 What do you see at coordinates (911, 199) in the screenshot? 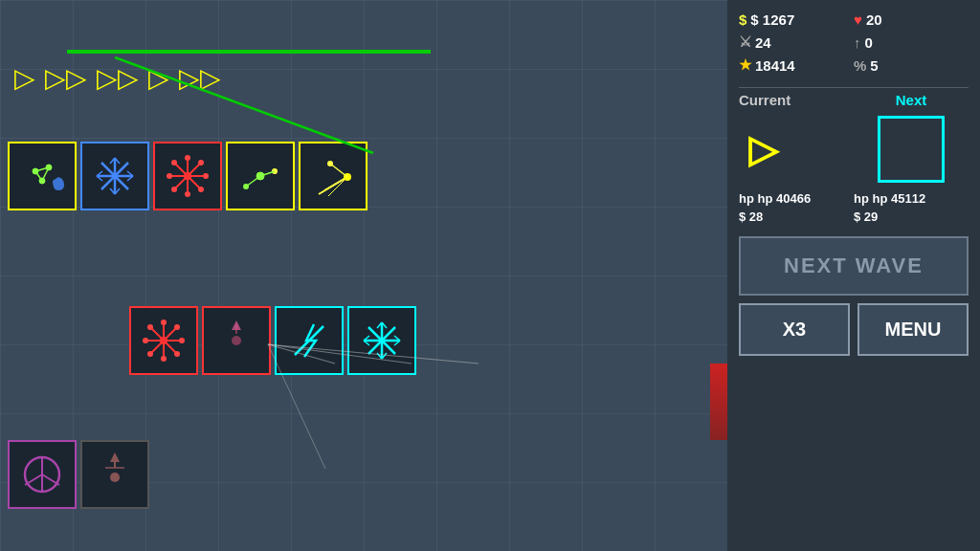
I see `next-hp: hp hp 45112` at bounding box center [911, 199].